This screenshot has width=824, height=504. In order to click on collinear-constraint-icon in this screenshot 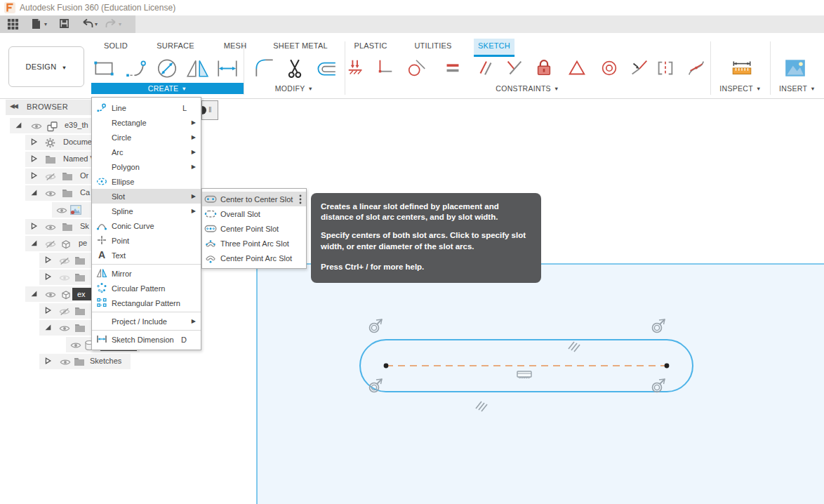, I will do `click(639, 68)`.